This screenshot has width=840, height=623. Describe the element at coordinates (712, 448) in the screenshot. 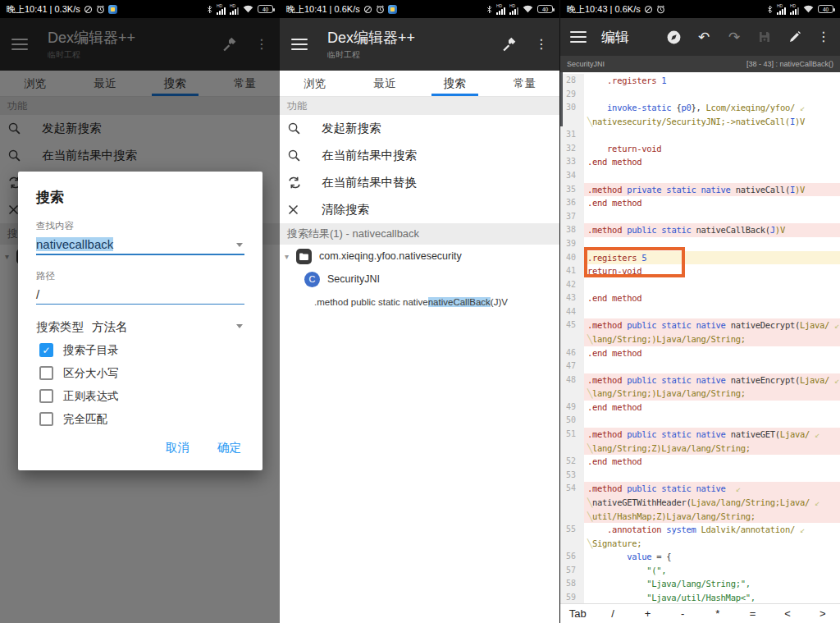

I see `code-text: ╲lang/String;Z)Ljava/lang/String;` at that location.